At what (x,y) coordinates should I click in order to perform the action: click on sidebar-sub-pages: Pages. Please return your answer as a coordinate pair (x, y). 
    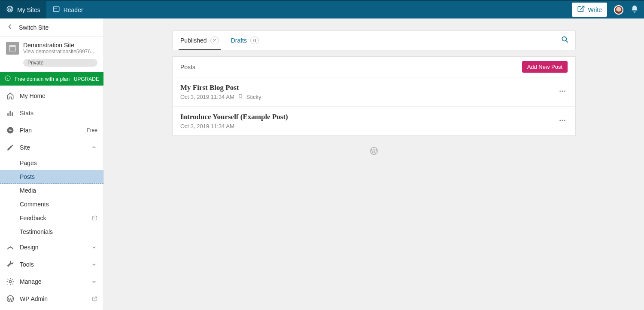
    Looking at the image, I should click on (52, 163).